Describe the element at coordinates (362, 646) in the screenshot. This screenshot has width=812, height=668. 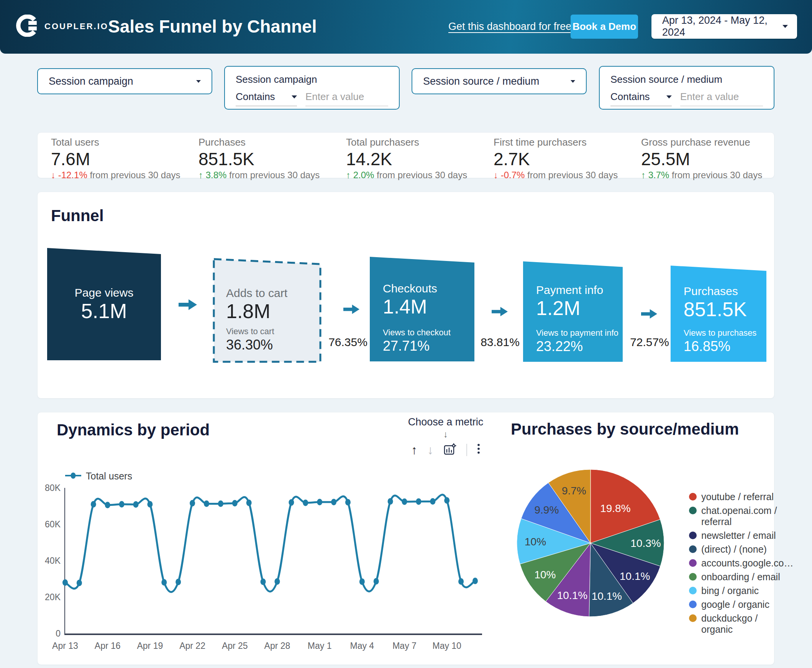
I see `svg-text: May 4` at that location.